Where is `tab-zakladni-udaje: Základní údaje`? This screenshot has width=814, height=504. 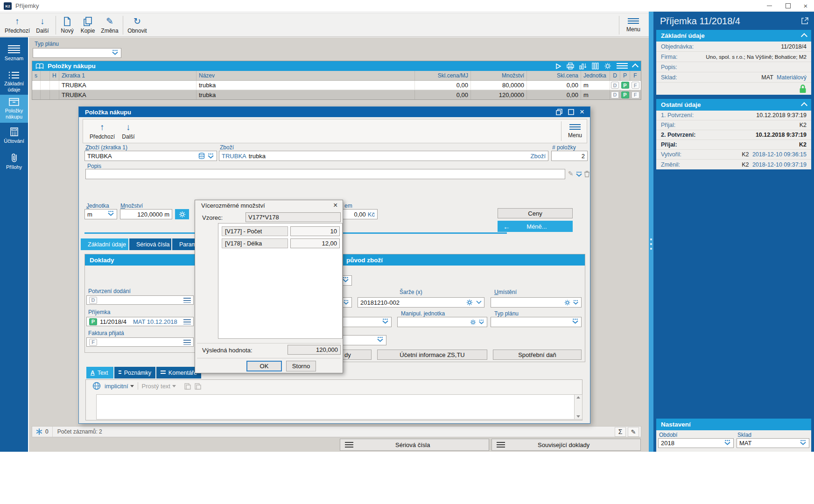 tab-zakladni-udaje: Základní údaje is located at coordinates (105, 245).